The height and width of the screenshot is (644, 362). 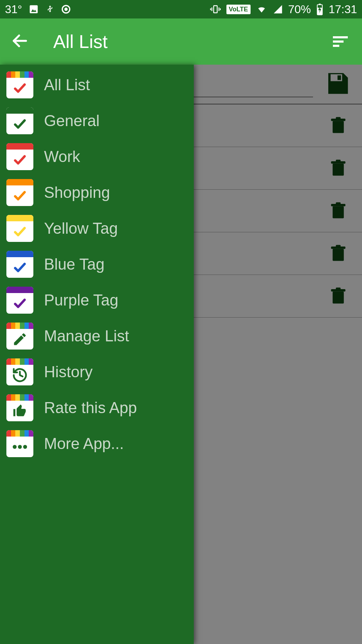 I want to click on status-bar: 31° VoLTE 70% 17:31, so click(x=181, y=9).